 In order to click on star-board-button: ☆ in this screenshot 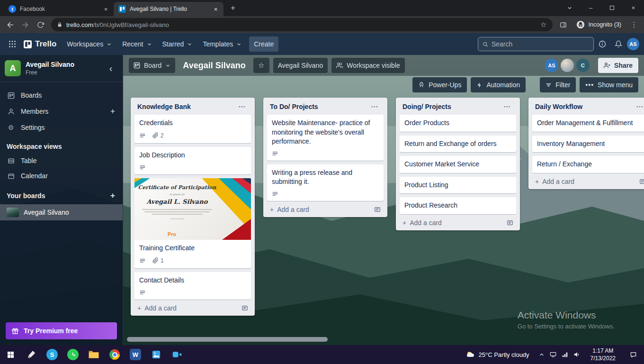, I will do `click(261, 65)`.